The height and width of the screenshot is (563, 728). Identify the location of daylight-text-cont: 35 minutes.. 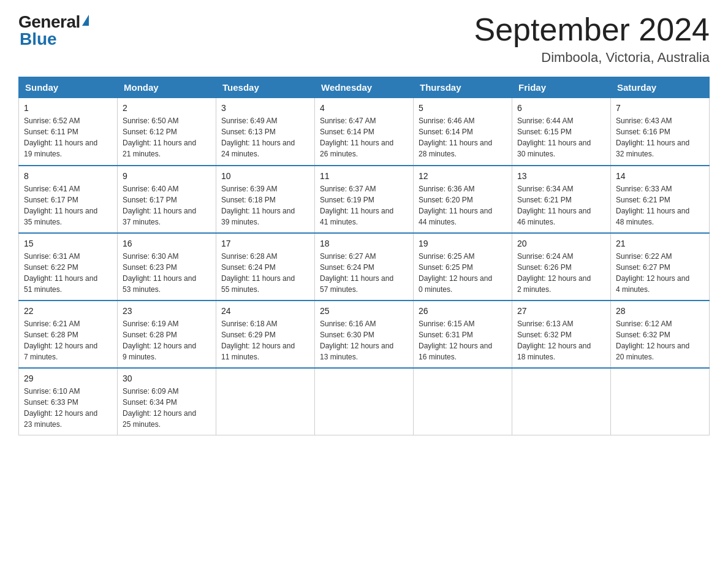
(68, 222).